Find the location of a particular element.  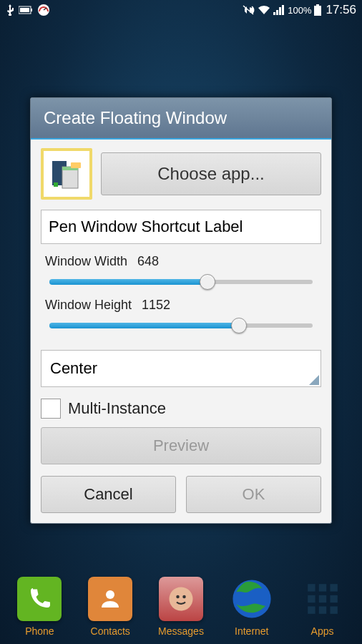

dock-item-phone: Phone is located at coordinates (39, 607).